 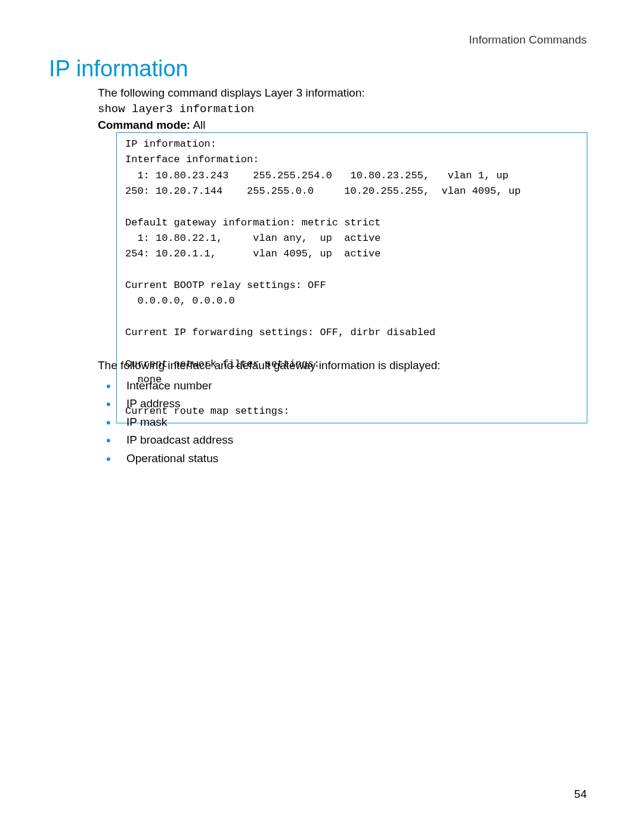 What do you see at coordinates (166, 440) in the screenshot?
I see `list-item: IP broadcast address` at bounding box center [166, 440].